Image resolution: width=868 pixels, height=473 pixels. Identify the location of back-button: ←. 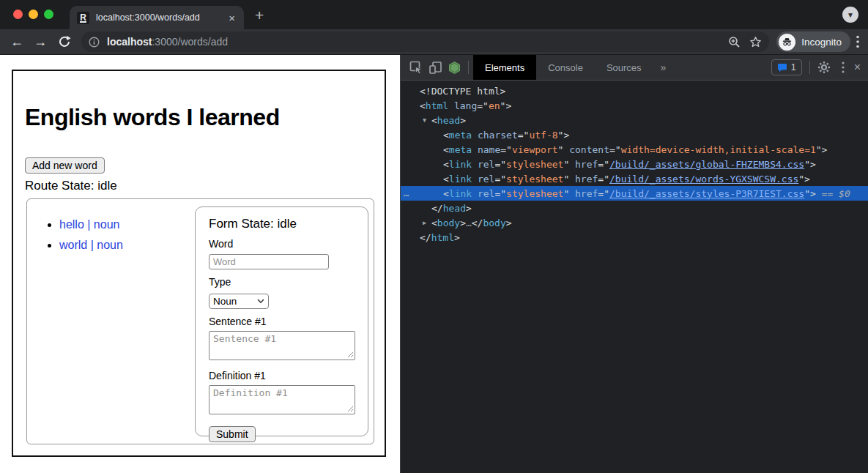
(17, 42).